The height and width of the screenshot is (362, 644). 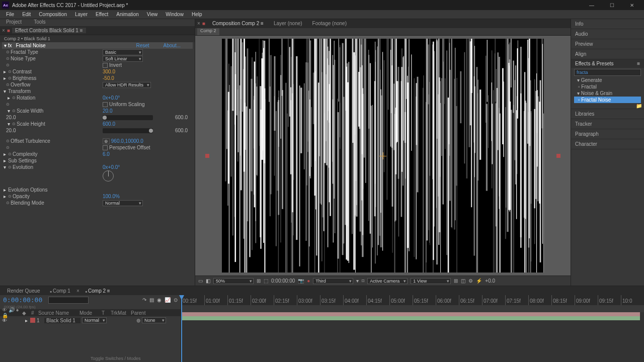 What do you see at coordinates (123, 52) in the screenshot?
I see `fractal-type-dropdown: Basic` at bounding box center [123, 52].